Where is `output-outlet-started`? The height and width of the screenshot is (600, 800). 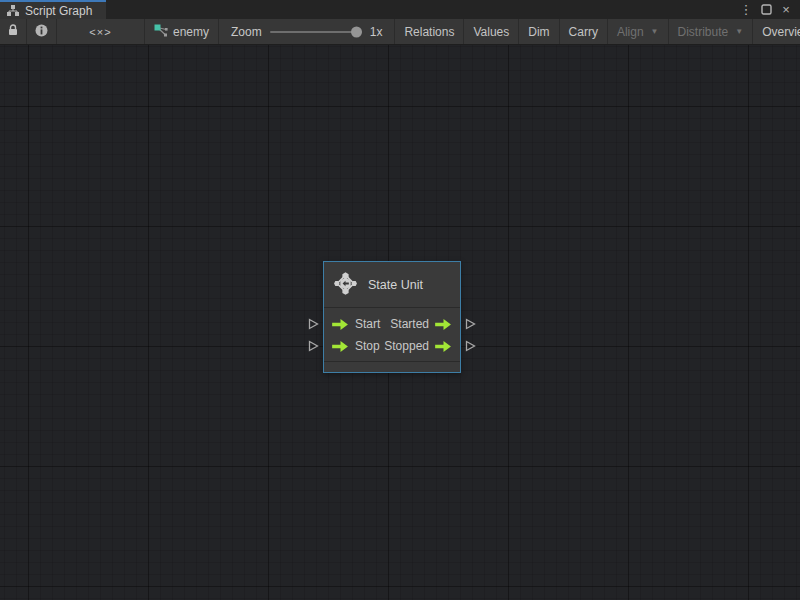
output-outlet-started is located at coordinates (470, 324).